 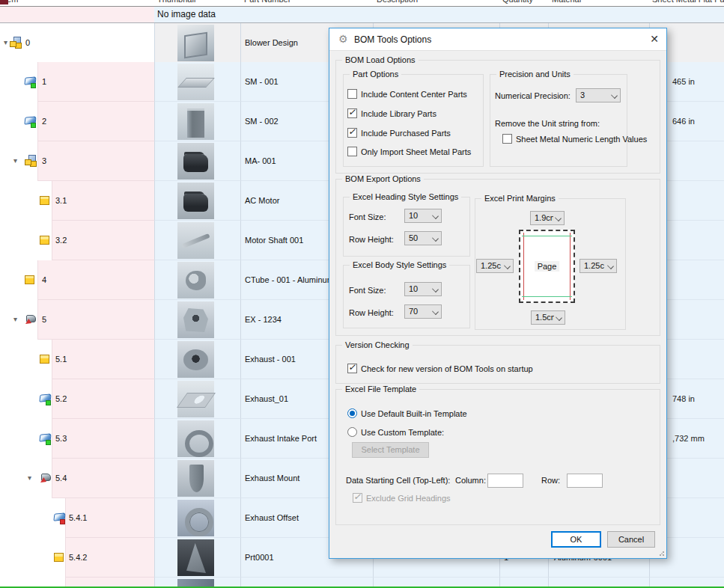 What do you see at coordinates (371, 239) in the screenshot?
I see `label-heading-row-height: Row Height:` at bounding box center [371, 239].